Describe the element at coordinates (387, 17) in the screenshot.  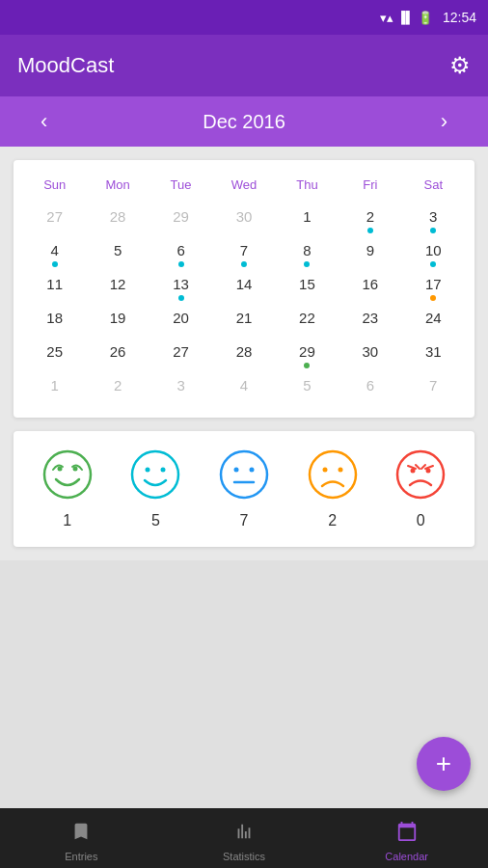
I see `wifi-icon: ▾▴` at that location.